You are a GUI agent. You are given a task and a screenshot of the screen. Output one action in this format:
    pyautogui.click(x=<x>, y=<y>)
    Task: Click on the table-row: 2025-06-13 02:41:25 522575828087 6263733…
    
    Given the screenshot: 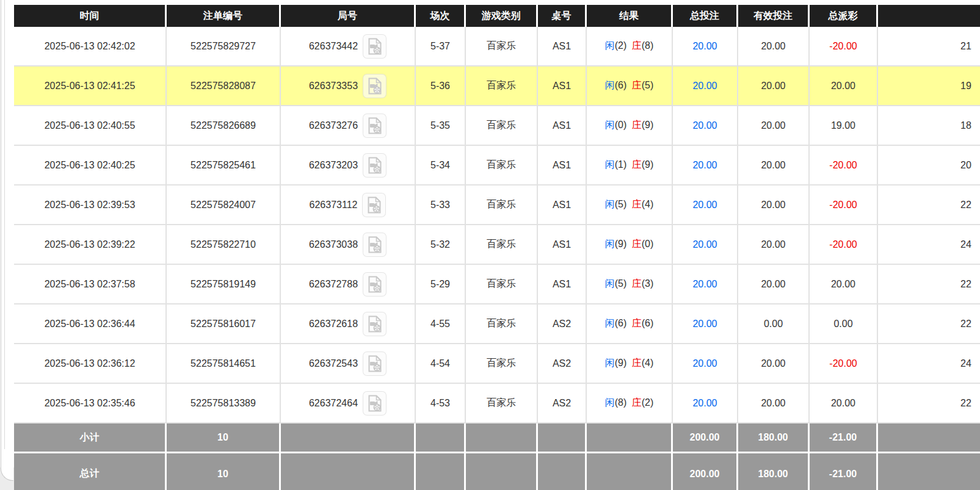 What is the action you would take?
    pyautogui.click(x=497, y=87)
    